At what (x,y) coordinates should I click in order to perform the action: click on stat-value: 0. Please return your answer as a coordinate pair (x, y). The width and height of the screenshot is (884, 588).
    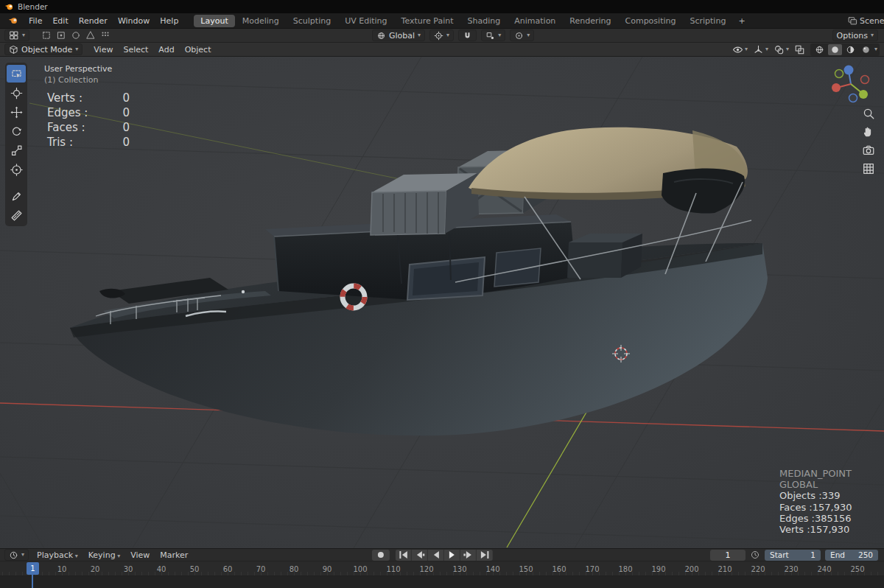
    Looking at the image, I should click on (119, 127).